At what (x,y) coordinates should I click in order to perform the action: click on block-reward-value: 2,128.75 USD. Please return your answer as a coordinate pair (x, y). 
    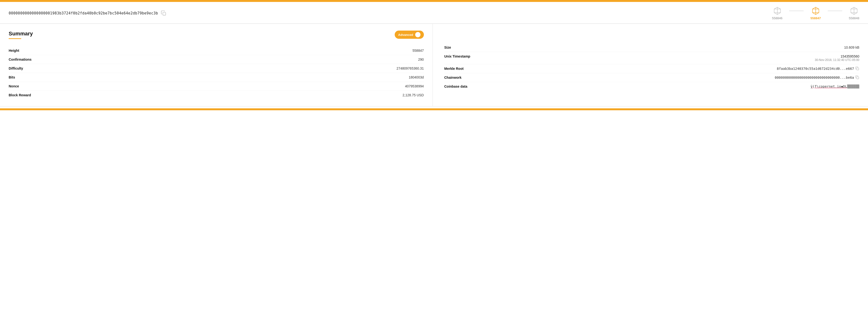
    Looking at the image, I should click on (413, 95).